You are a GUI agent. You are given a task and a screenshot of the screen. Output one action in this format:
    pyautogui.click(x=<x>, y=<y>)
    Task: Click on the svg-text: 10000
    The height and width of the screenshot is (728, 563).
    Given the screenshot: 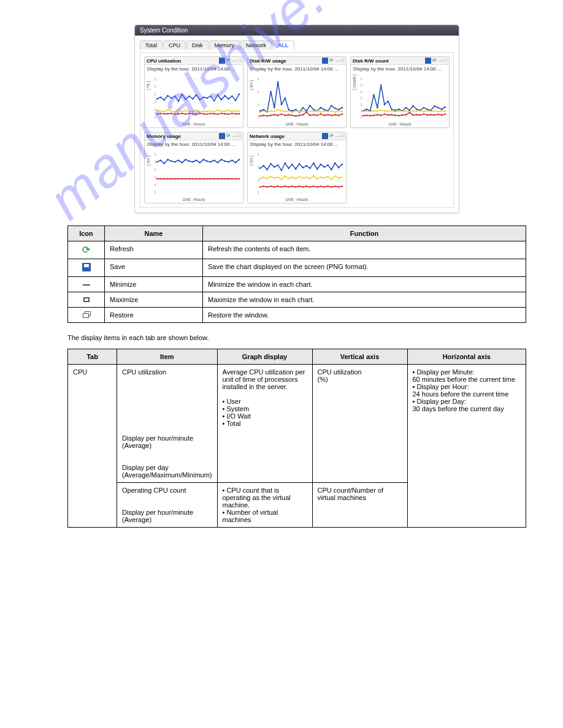 What is the action you would take?
    pyautogui.click(x=361, y=85)
    